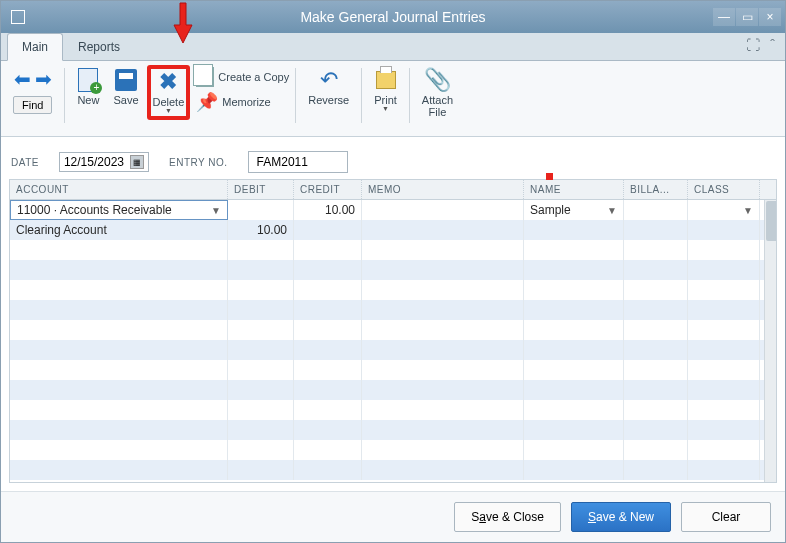 The height and width of the screenshot is (543, 786). Describe the element at coordinates (22, 79) in the screenshot. I see `prev-arrow-icon: ⬅` at that location.